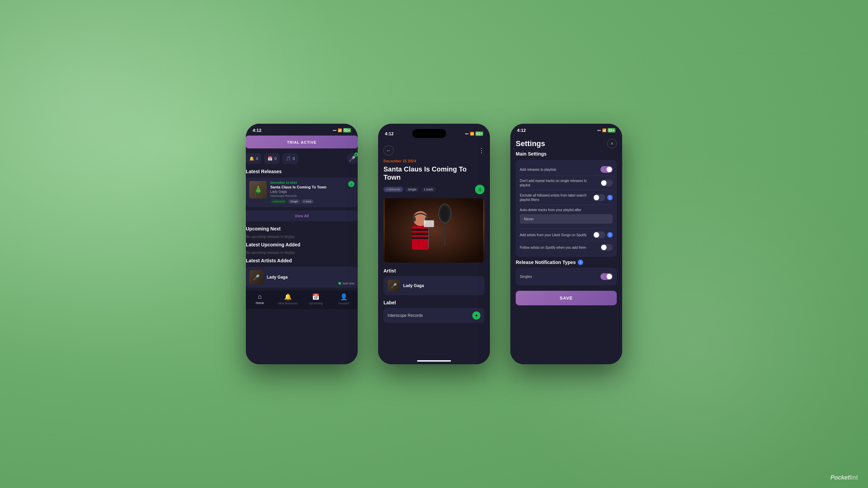 Image resolution: width=868 pixels, height=488 pixels. I want to click on latest-upcoming-section: Latest Upcoming Added No upcoming releas…, so click(302, 248).